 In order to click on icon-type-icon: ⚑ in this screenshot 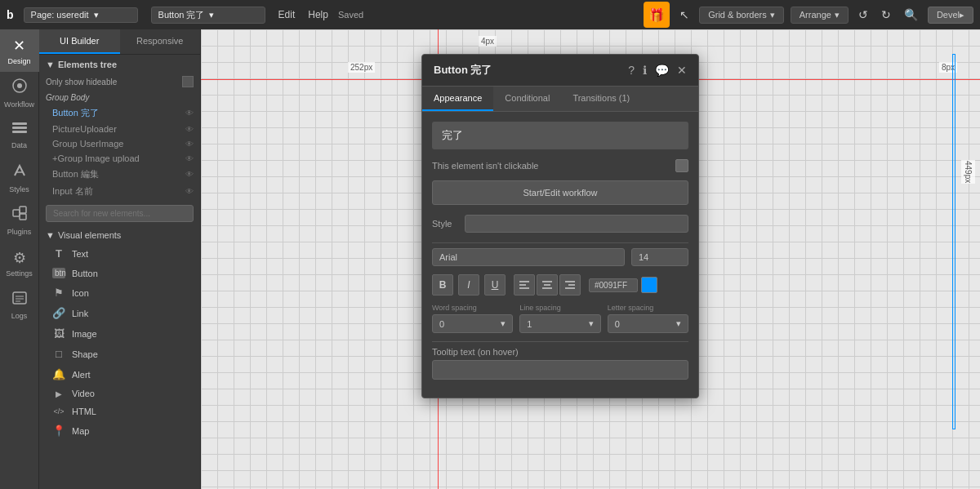, I will do `click(59, 292)`.